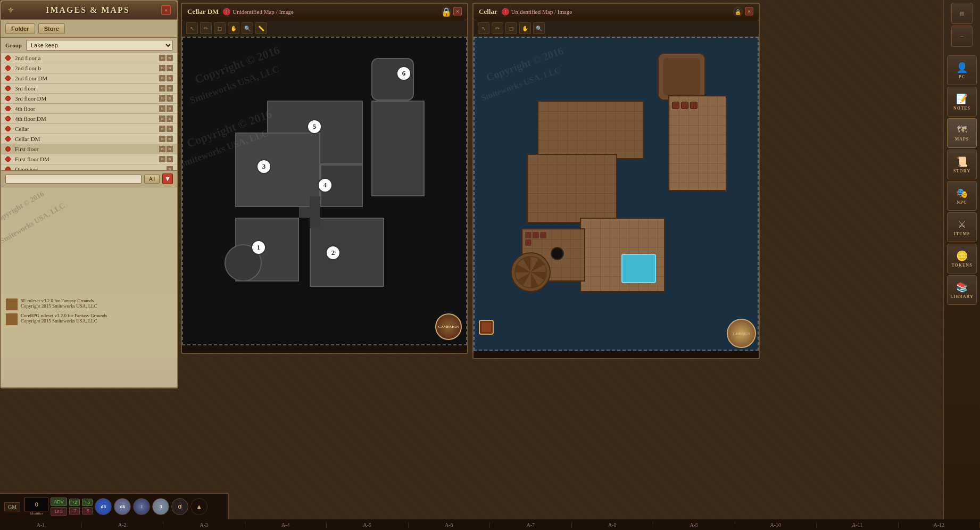 Image resolution: width=980 pixels, height=530 pixels. Describe the element at coordinates (220, 28) in the screenshot. I see `map-tool-eraser: ◻` at that location.